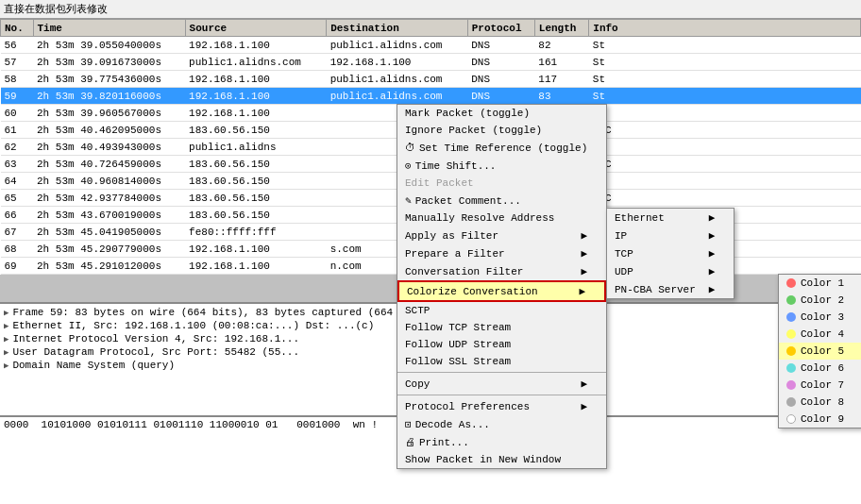 Image resolution: width=861 pixels, height=504 pixels. Describe the element at coordinates (408, 425) in the screenshot. I see `decode-icon: ⊡` at that location.